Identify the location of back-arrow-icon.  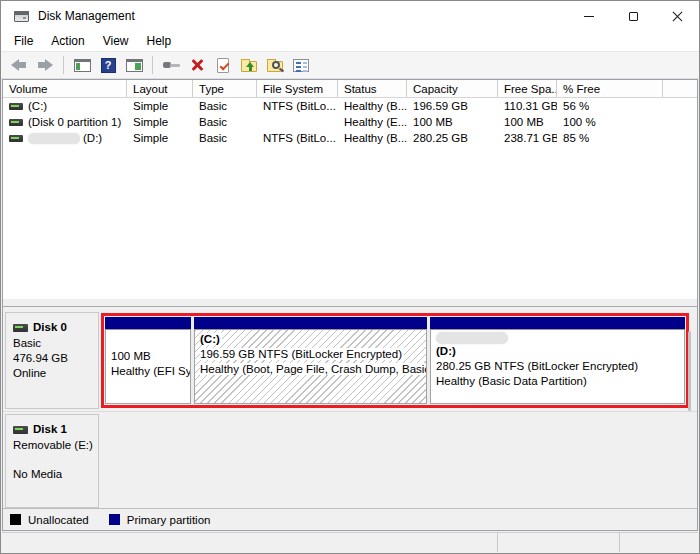
(19, 65).